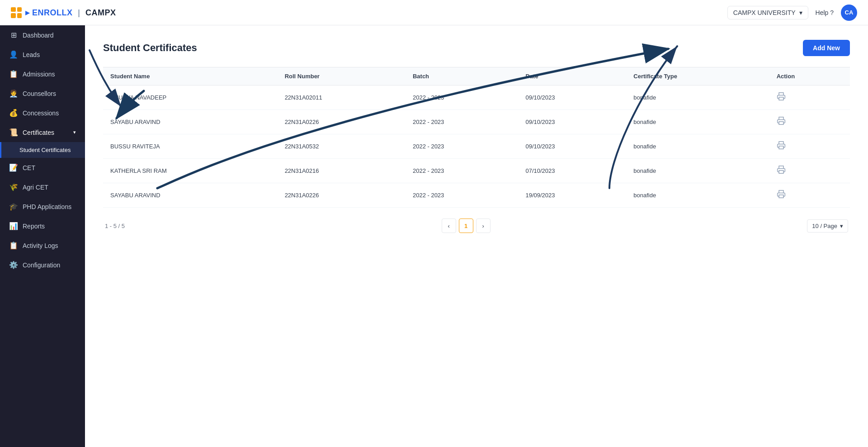 This screenshot has width=868, height=447. I want to click on certificates-submenu: Student Certificates, so click(42, 150).